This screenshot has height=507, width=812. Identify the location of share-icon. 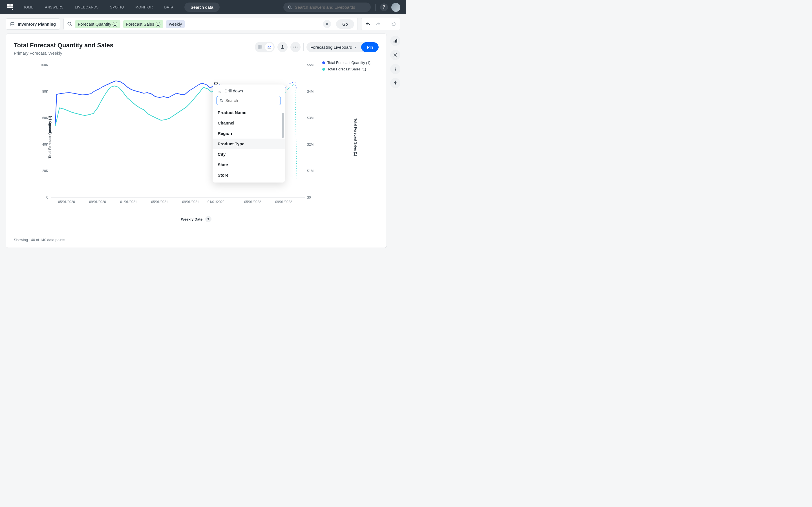
(283, 47).